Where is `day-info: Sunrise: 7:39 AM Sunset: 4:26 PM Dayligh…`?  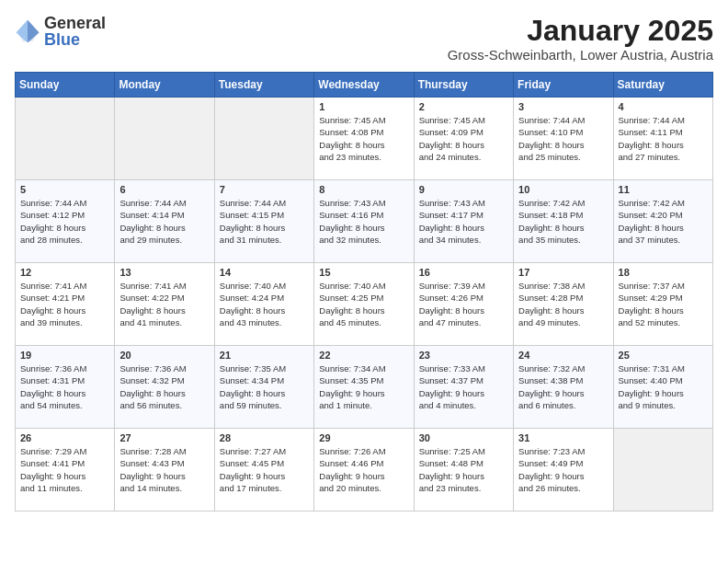 day-info: Sunrise: 7:39 AM Sunset: 4:26 PM Dayligh… is located at coordinates (463, 304).